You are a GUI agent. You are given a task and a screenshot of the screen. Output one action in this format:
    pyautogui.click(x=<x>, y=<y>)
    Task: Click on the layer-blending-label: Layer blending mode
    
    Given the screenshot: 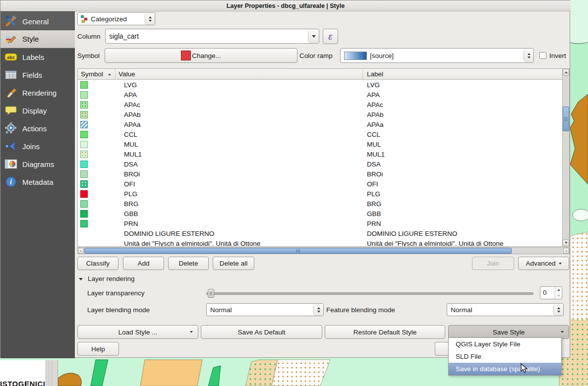 What is the action you would take?
    pyautogui.click(x=118, y=310)
    